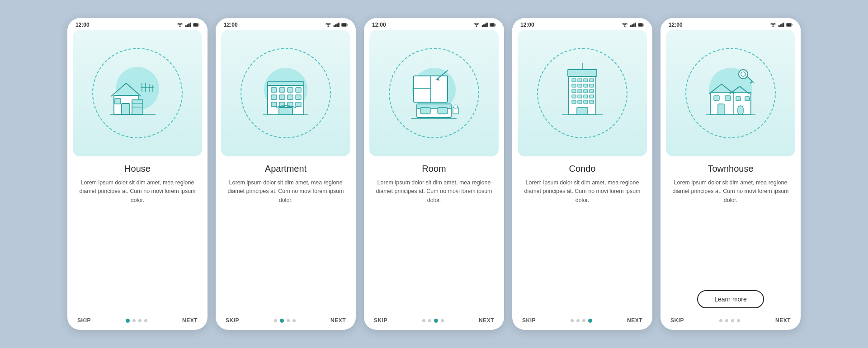 The width and height of the screenshot is (868, 348). I want to click on status-icons-apartment, so click(336, 25).